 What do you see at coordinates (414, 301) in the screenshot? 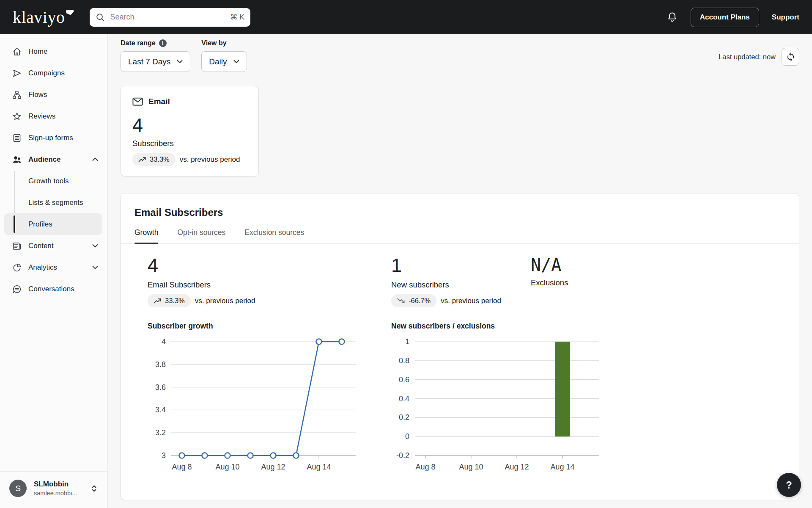
I see `trend-badge: -66.7%` at bounding box center [414, 301].